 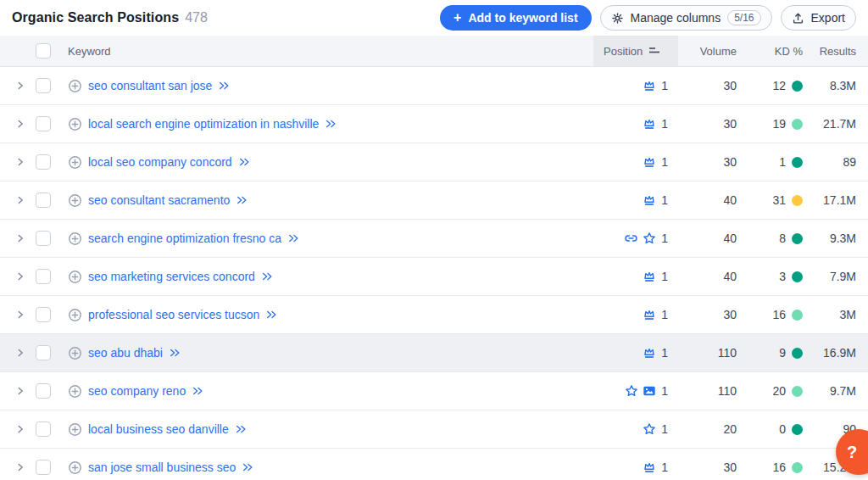 I want to click on keyword-link: seo marketing services concord, so click(x=171, y=276).